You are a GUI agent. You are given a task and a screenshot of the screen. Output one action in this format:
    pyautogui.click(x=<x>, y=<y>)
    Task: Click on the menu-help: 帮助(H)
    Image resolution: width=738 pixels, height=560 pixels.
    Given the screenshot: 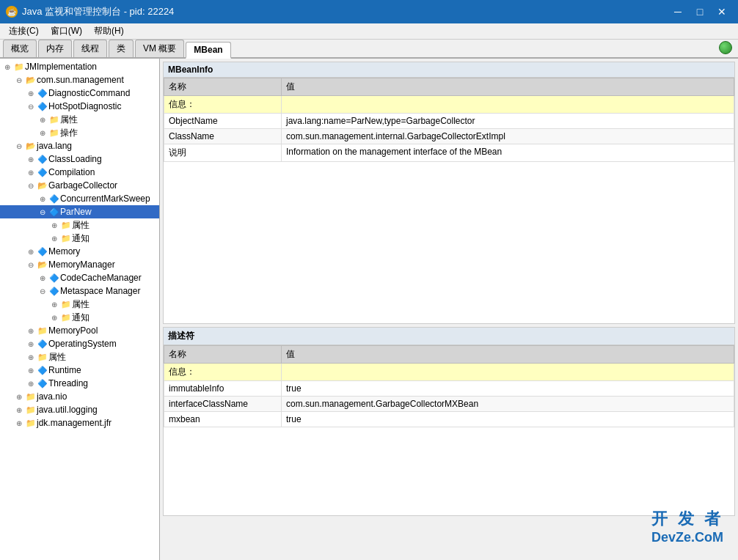 What is the action you would take?
    pyautogui.click(x=109, y=31)
    